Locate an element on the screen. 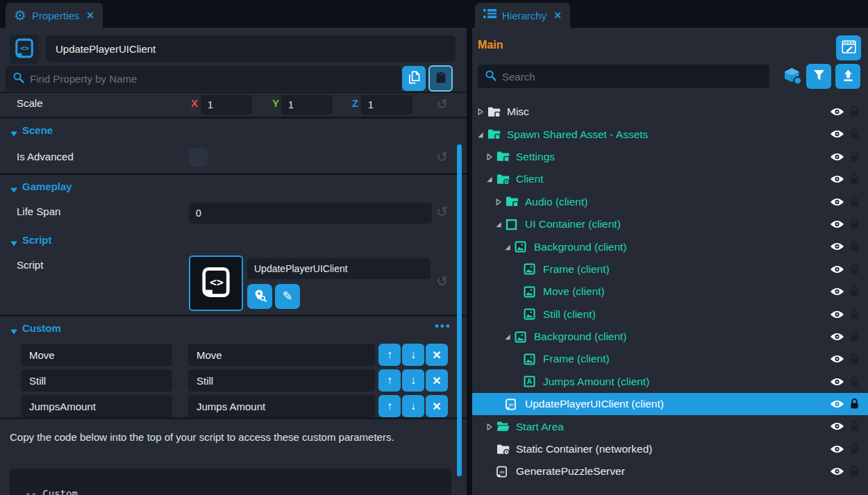 The image size is (868, 495). tree-item-start-area: Start Area is located at coordinates (670, 426).